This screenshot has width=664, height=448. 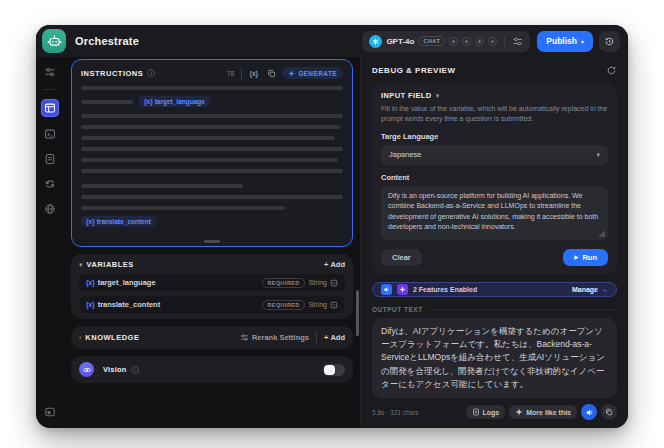 What do you see at coordinates (50, 134) in the screenshot?
I see `sidebar-item-prompt-log` at bounding box center [50, 134].